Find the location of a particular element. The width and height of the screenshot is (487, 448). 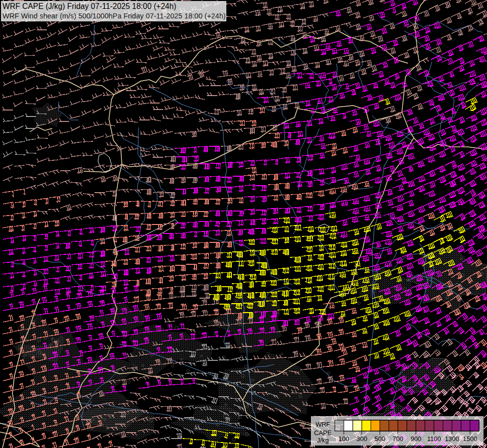

svg-text: 1300 is located at coordinates (452, 439).